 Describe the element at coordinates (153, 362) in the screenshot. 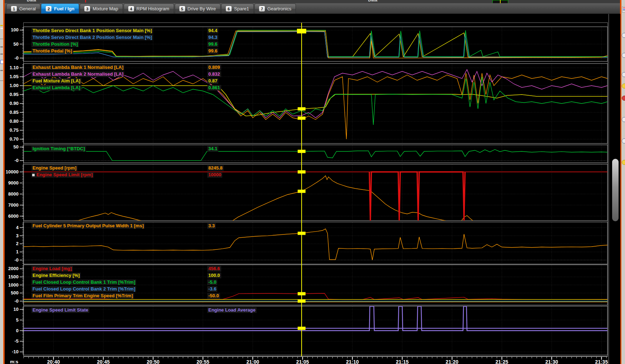

I see `x-tick-label: 20:50` at that location.